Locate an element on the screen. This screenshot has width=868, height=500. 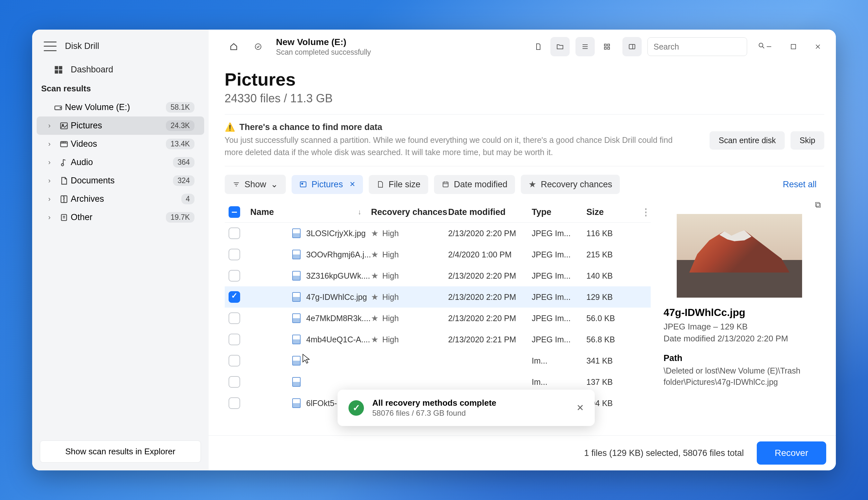
video-icon is located at coordinates (64, 144).